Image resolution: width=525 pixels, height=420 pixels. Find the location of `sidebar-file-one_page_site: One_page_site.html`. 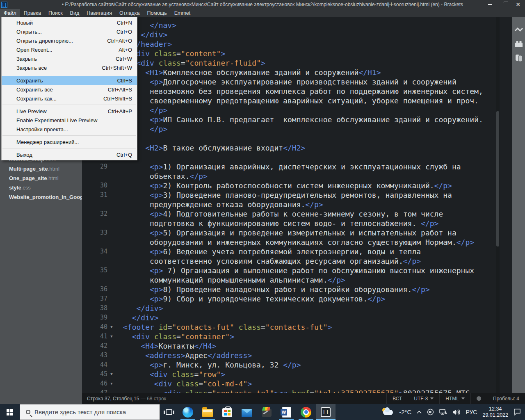

sidebar-file-one_page_site: One_page_site.html is located at coordinates (41, 178).